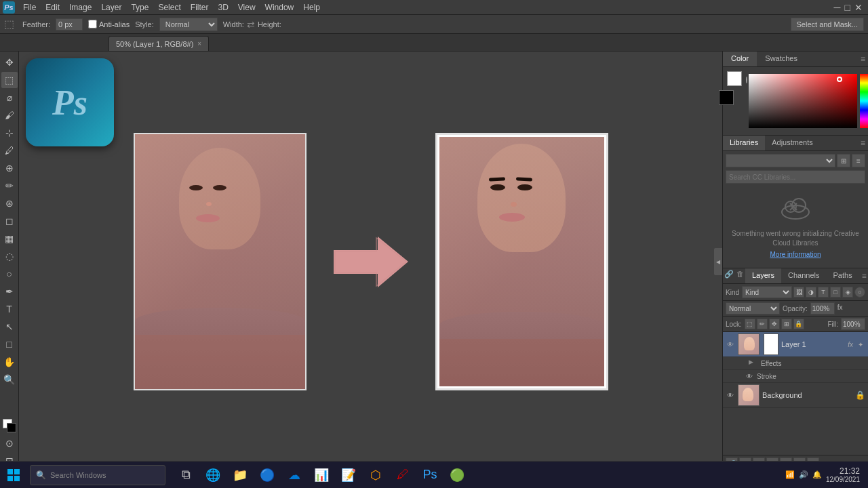  What do you see at coordinates (376, 475) in the screenshot?
I see `taskbar-orange-btn: ⬡` at bounding box center [376, 475].